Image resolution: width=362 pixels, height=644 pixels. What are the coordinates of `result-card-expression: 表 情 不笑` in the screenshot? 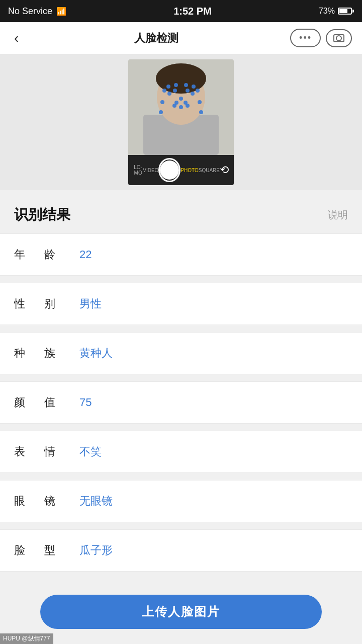 It's located at (181, 452).